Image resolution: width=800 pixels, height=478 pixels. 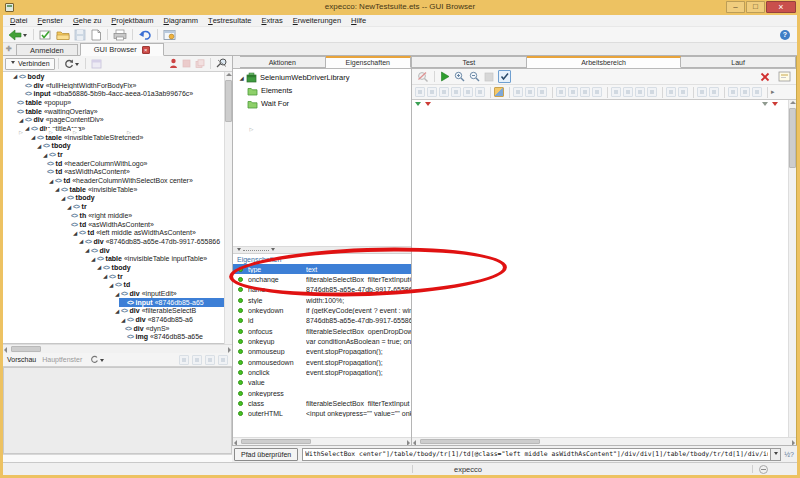 I want to click on panel-splitter, so click(x=322, y=250).